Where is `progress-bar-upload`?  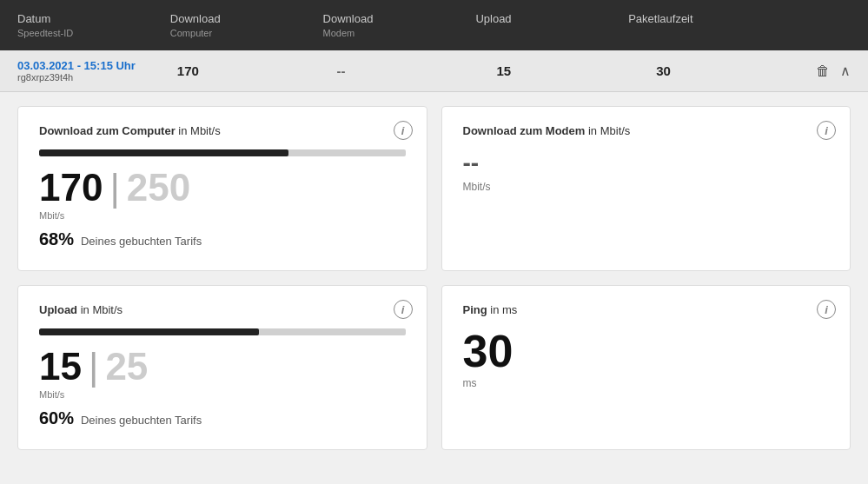
progress-bar-upload is located at coordinates (222, 332).